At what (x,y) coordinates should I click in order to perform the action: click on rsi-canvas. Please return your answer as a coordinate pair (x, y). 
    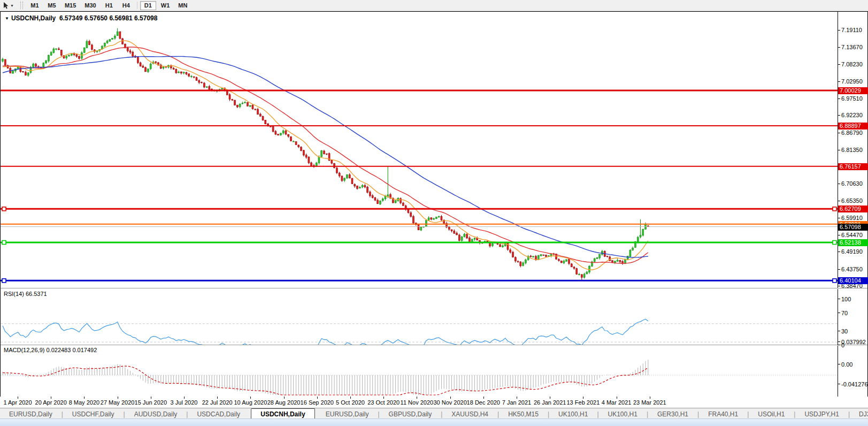
    Looking at the image, I should click on (419, 317).